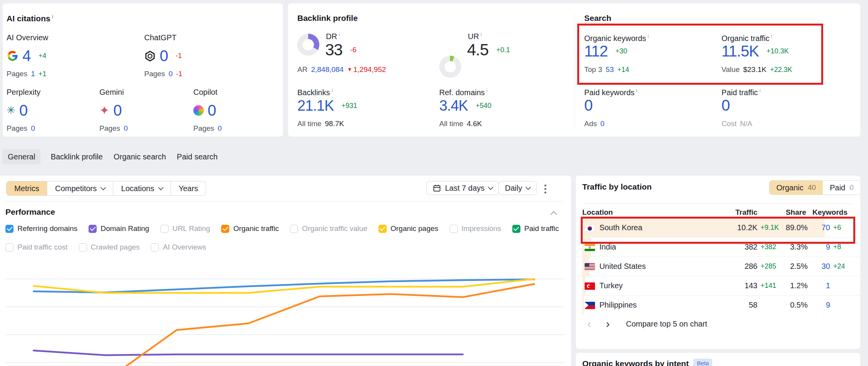  What do you see at coordinates (250, 229) in the screenshot?
I see `checkbox-organic-traffic: Organic traffic` at bounding box center [250, 229].